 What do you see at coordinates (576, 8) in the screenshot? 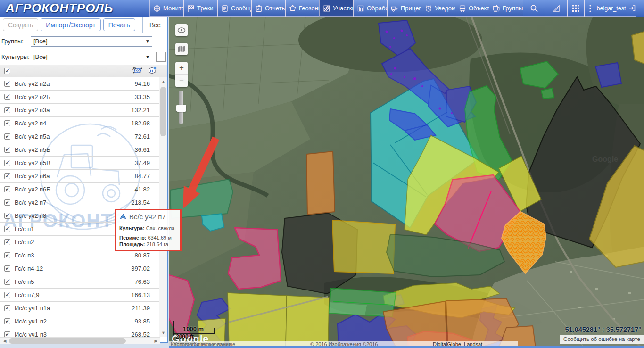
I see `apps-grid-button` at bounding box center [576, 8].